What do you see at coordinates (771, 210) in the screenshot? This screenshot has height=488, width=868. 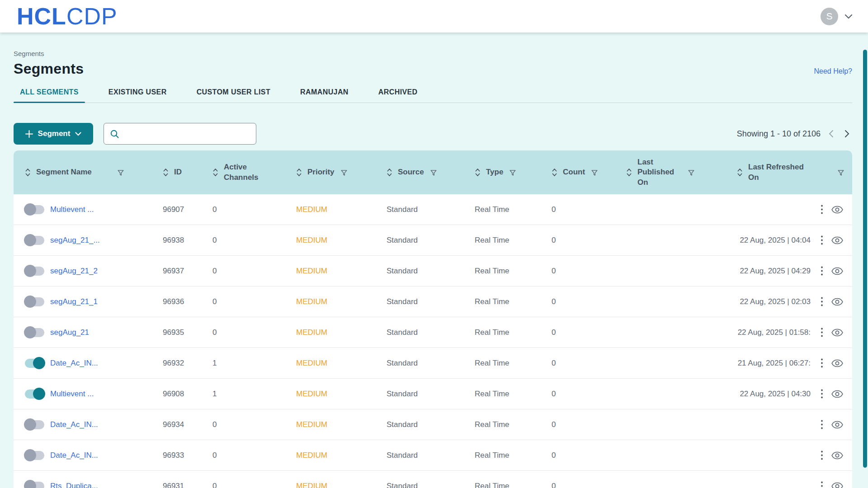 I see `last-refreshed-on` at bounding box center [771, 210].